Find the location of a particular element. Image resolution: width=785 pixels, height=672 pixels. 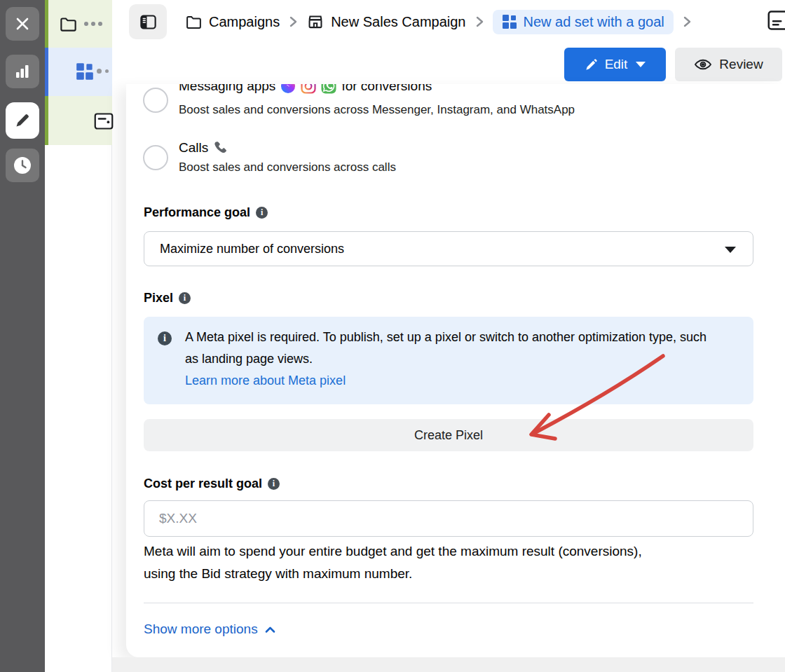

budget-helper-text: Meta will aim to spend your entire budge… is located at coordinates (410, 563).